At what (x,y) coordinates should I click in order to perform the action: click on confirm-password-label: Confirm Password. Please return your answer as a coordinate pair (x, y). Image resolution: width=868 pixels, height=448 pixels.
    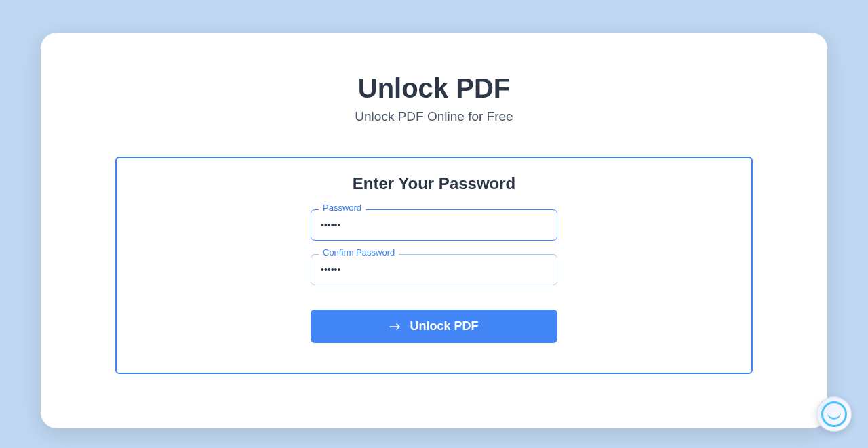
    Looking at the image, I should click on (359, 252).